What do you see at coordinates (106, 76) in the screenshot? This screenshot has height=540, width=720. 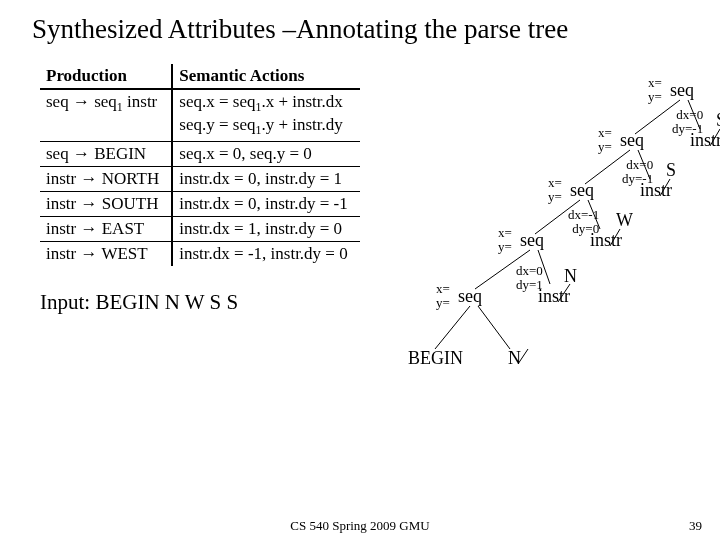 I see `col-header-production: Production` at bounding box center [106, 76].